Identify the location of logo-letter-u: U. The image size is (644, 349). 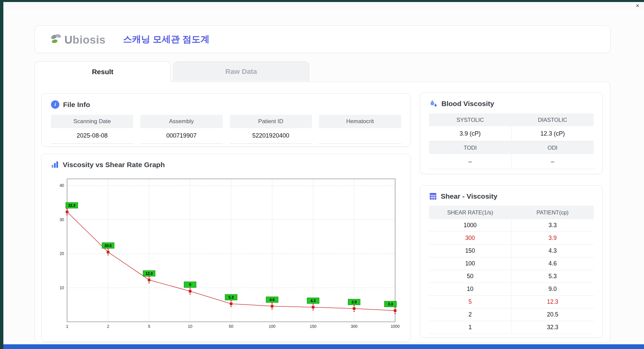
(68, 40).